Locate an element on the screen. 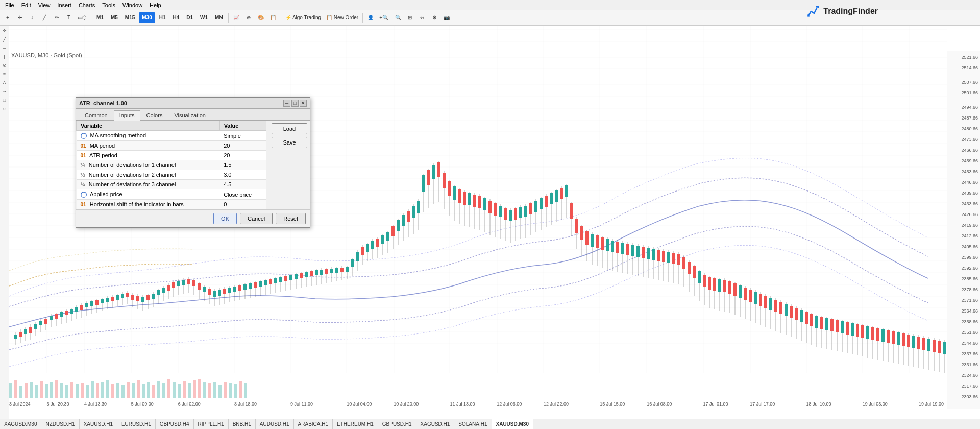  icon-01-ma: 01 is located at coordinates (84, 146).